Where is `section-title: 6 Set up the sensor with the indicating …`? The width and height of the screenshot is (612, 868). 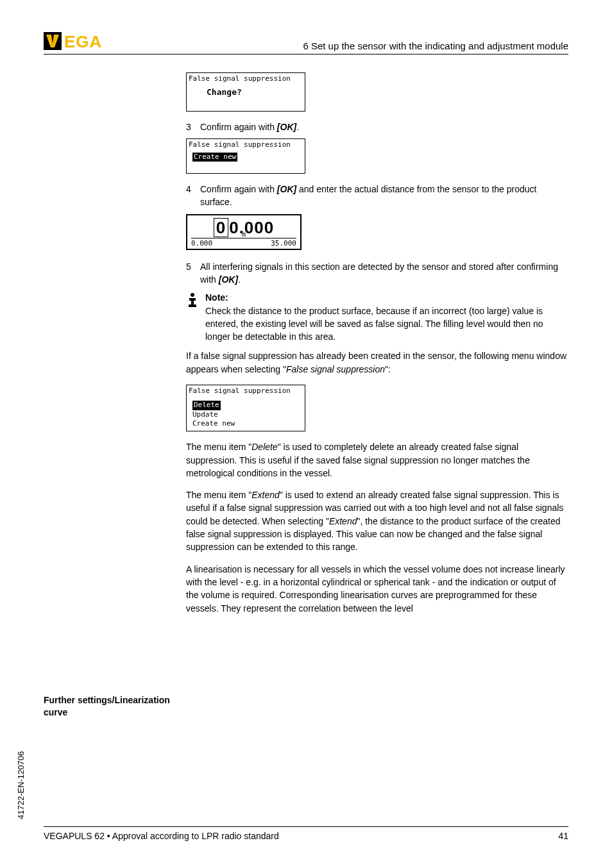
section-title: 6 Set up the sensor with the indicating … is located at coordinates (348, 46).